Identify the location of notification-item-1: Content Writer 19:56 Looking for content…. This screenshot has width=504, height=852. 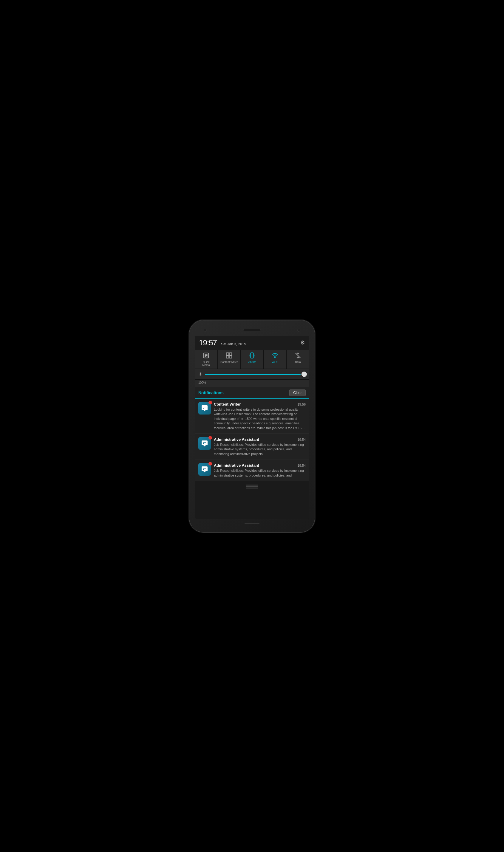
(252, 416).